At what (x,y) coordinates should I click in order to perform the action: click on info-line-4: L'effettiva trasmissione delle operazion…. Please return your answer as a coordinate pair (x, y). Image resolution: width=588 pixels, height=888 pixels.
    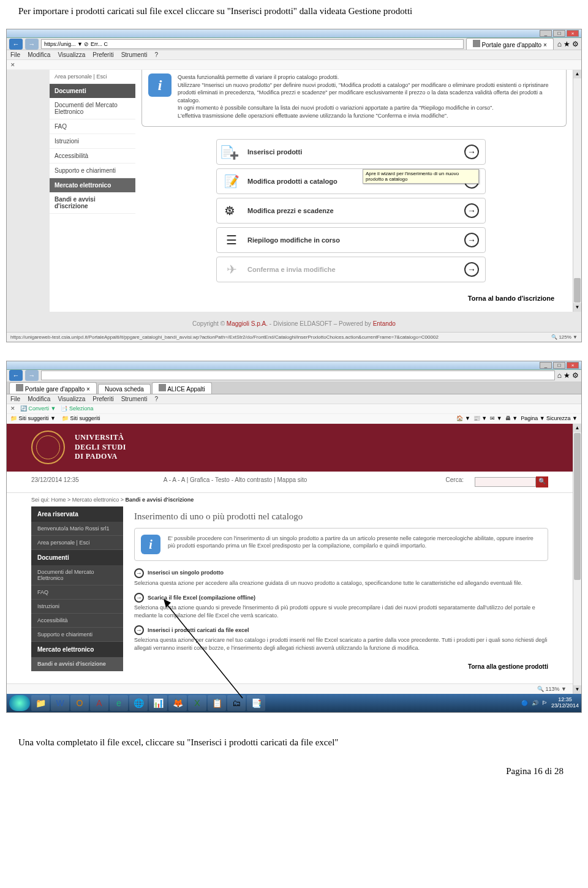
    Looking at the image, I should click on (369, 116).